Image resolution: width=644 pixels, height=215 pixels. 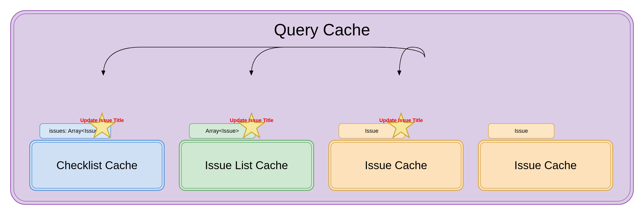 I want to click on checklist-cache-label: Checklist Cache, so click(x=97, y=165).